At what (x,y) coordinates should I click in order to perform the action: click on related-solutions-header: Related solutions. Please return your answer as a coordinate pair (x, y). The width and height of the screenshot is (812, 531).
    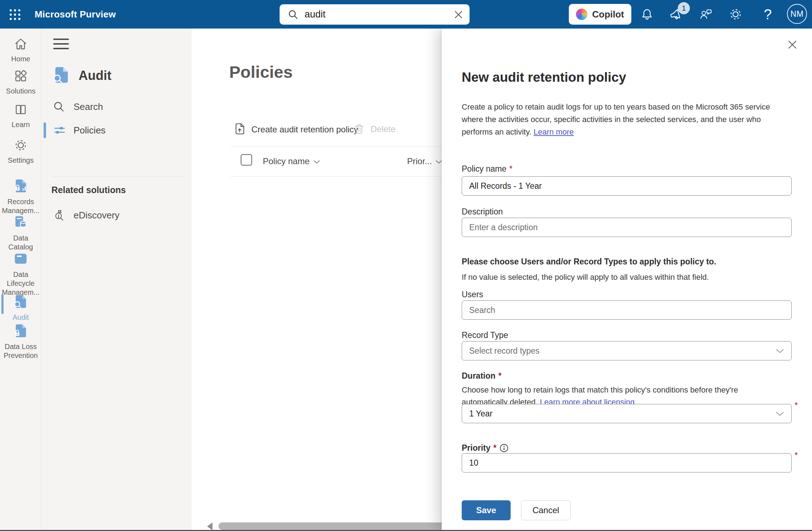
    Looking at the image, I should click on (89, 190).